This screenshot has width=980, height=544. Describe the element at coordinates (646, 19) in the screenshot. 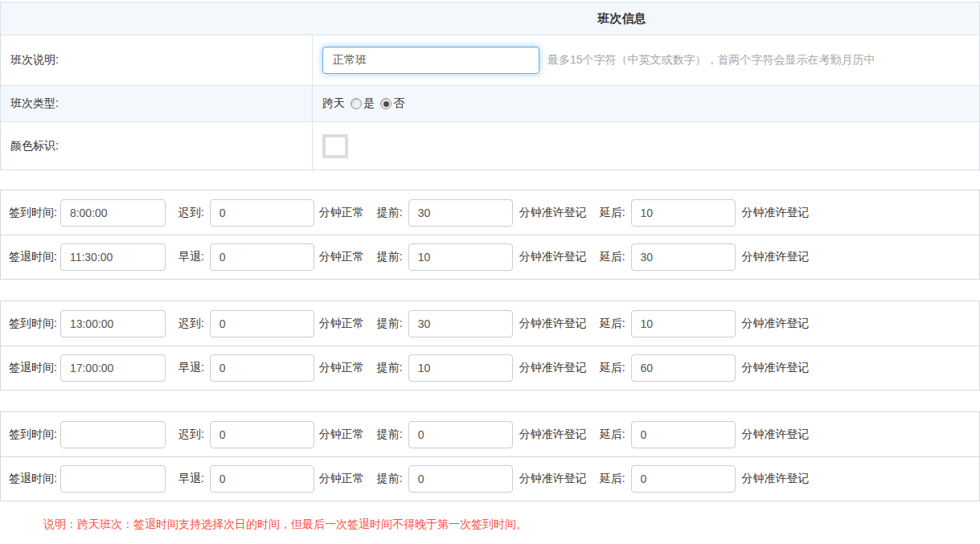

I see `page-title: 班次信息` at that location.